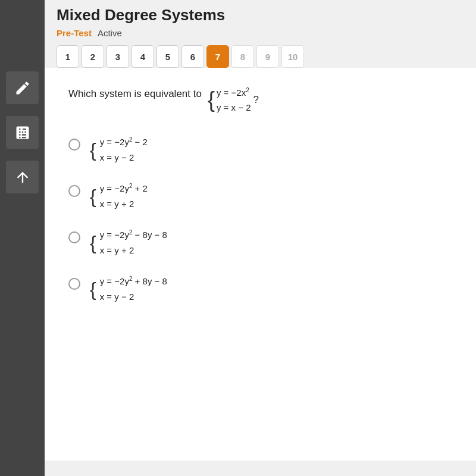 The height and width of the screenshot is (476, 476). I want to click on question-system: { y = −2x2 y = x − 2 ?, so click(233, 100).